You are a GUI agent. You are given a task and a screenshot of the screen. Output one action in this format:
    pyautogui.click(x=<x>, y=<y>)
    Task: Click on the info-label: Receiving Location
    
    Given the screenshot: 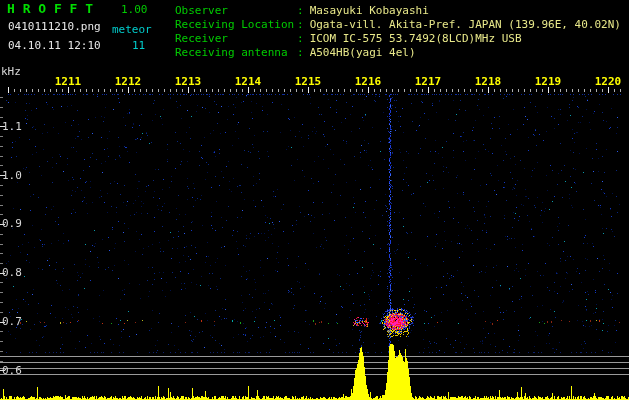 What is the action you would take?
    pyautogui.click(x=236, y=24)
    